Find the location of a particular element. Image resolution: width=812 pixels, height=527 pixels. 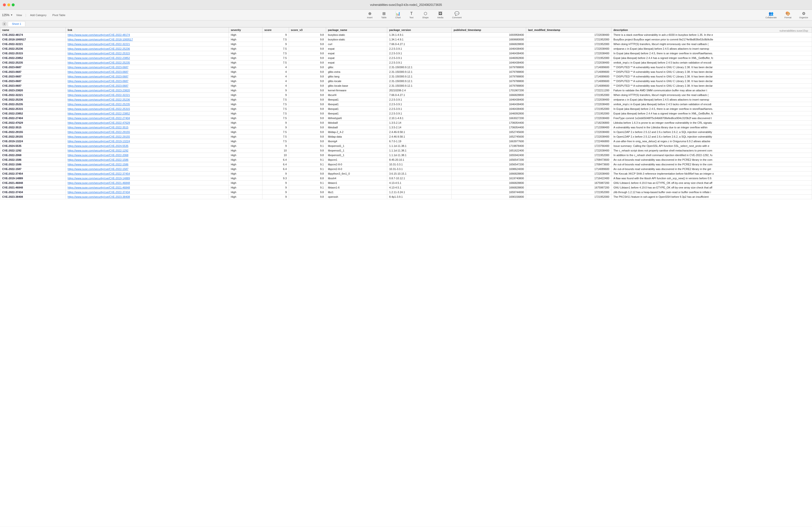

table-cell: CVE-2023-23820 is located at coordinates (33, 91).